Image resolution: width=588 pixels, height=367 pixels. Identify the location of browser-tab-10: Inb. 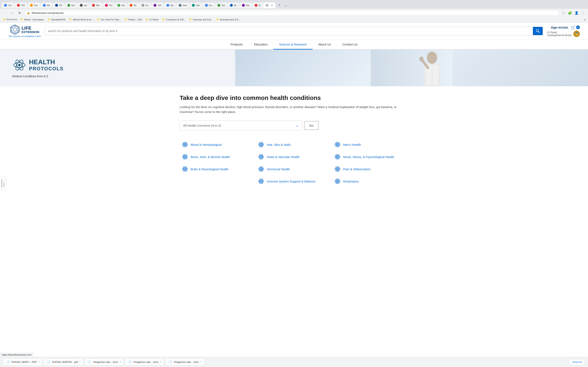
(121, 5).